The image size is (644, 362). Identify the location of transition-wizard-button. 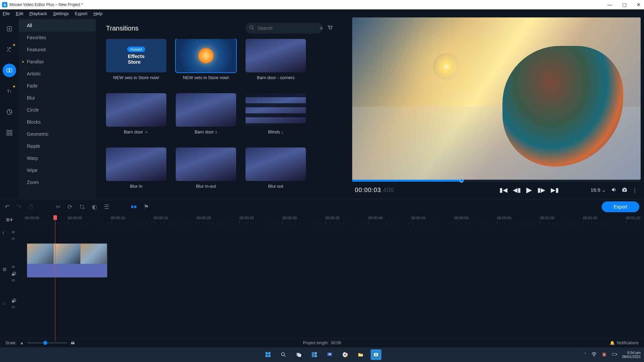
(134, 207).